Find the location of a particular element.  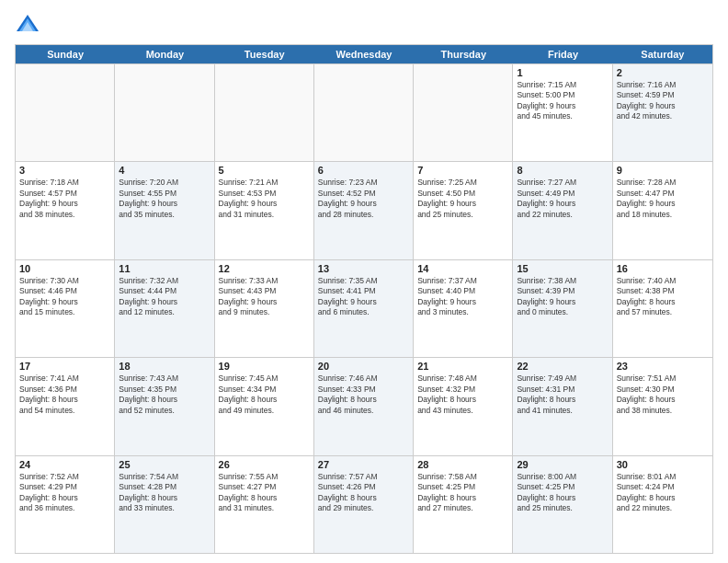

day-number: 6 is located at coordinates (364, 170).